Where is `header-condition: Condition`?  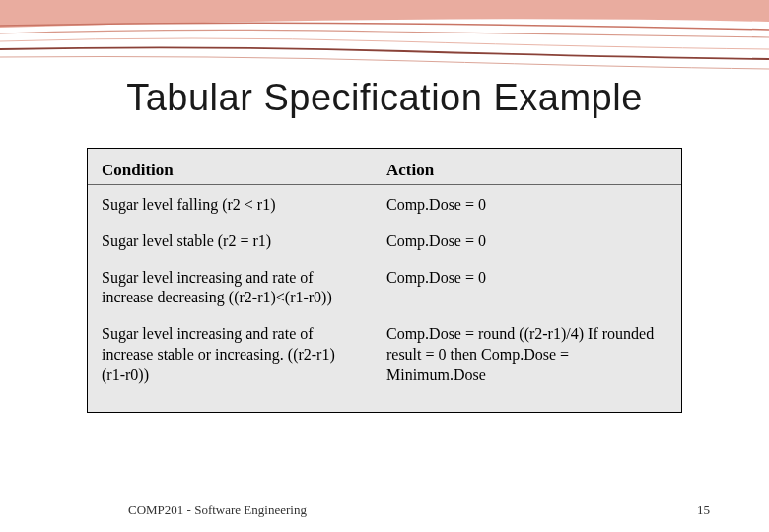
header-condition: Condition is located at coordinates (231, 169).